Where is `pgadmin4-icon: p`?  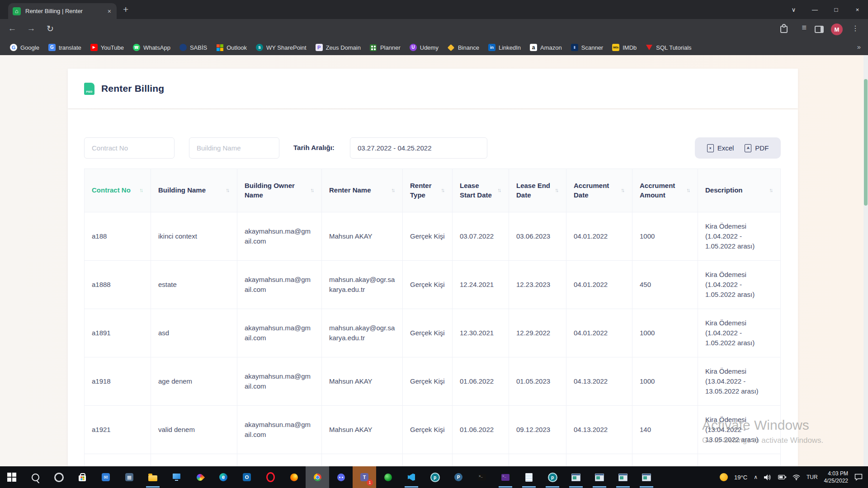 pgadmin4-icon: p is located at coordinates (552, 477).